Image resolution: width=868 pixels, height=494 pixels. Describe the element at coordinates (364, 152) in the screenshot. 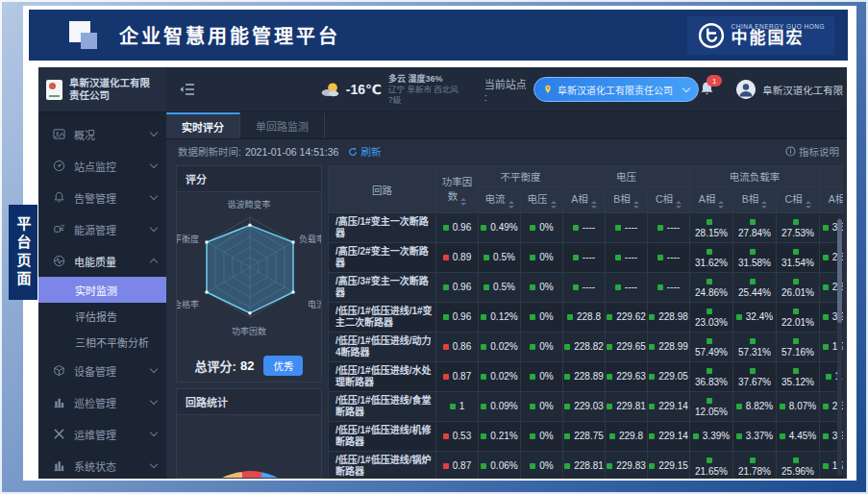

I see `refresh-button: 刷新` at that location.